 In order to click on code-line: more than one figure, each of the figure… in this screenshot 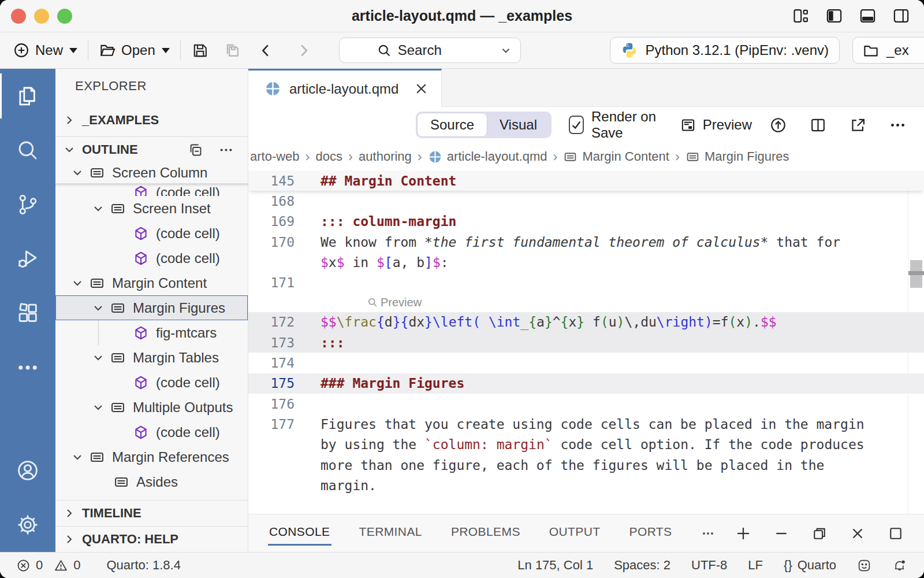, I will do `click(586, 465)`.